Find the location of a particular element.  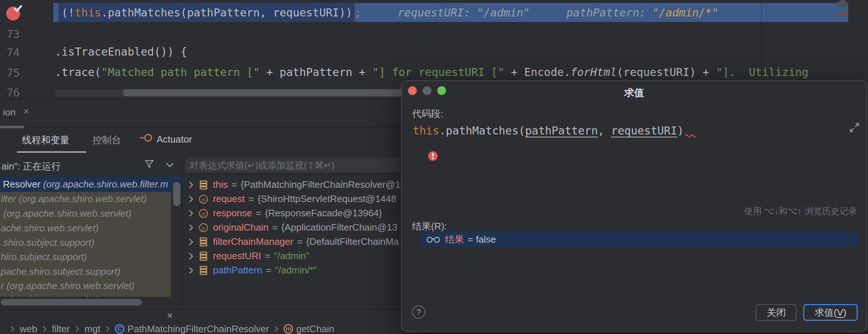

variable-row-request: p request = {ShiroHttpServletRequest@144… is located at coordinates (292, 199).